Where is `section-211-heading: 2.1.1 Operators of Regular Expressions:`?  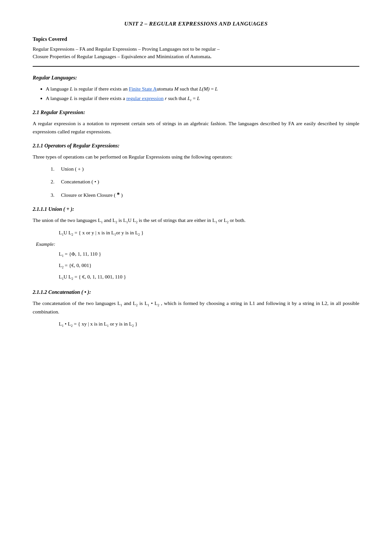
section-211-heading: 2.1.1 Operators of Regular Expressions: is located at coordinates (196, 146).